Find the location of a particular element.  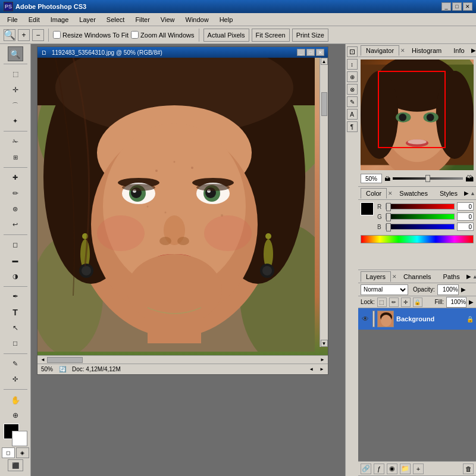

tab-paths: Paths is located at coordinates (452, 277).